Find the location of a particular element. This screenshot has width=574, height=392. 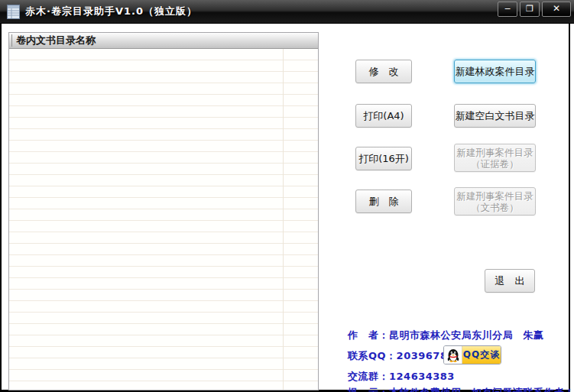

window-border-left is located at coordinates (1, 208).